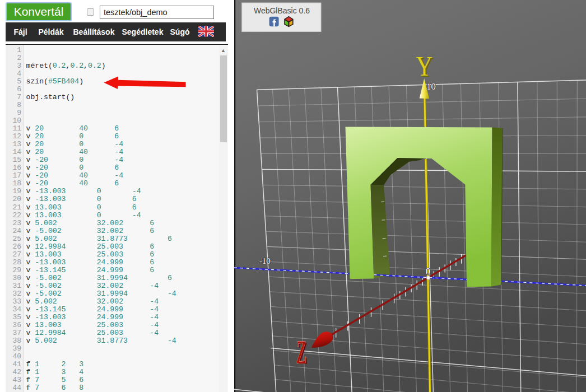  What do you see at coordinates (428, 271) in the screenshot?
I see `svg-text: 0` at bounding box center [428, 271].